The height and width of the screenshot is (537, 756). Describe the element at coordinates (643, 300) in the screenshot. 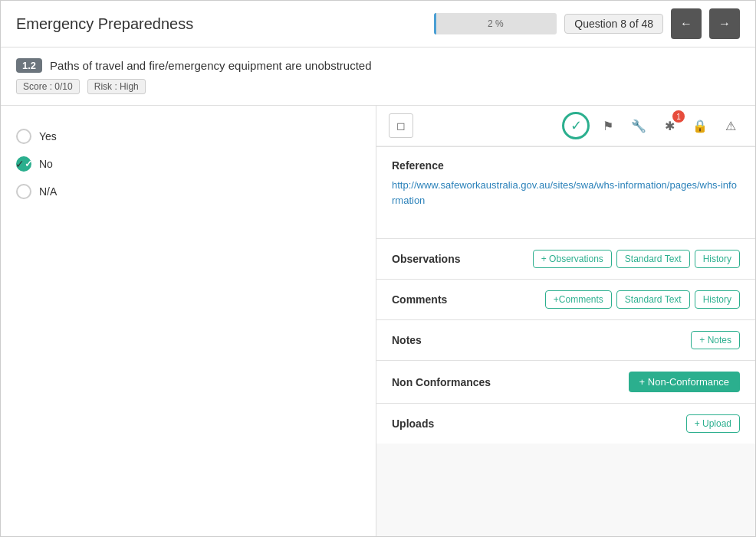

I see `comments-buttons: +Comments Standard Text History` at that location.